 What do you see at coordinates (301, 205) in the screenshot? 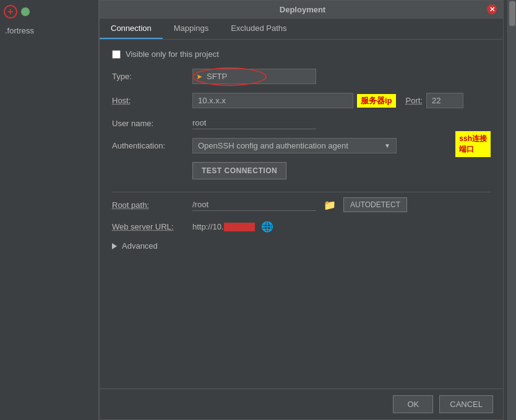
I see `root-path-row: Root path: 📁 AUTODETECT` at bounding box center [301, 205].